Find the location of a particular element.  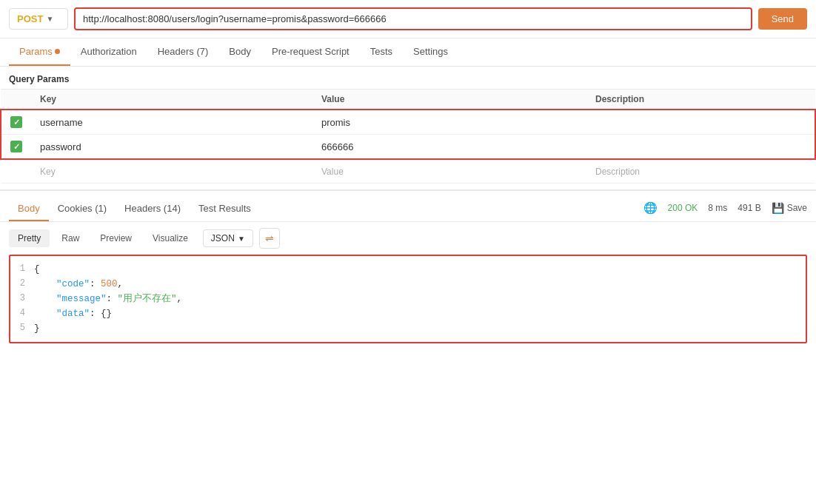

row2-checkbox-cell is located at coordinates (16, 147).